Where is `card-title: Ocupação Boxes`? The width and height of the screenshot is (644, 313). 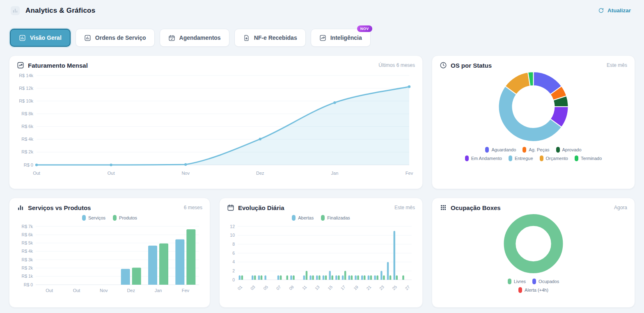 card-title: Ocupação Boxes is located at coordinates (476, 208).